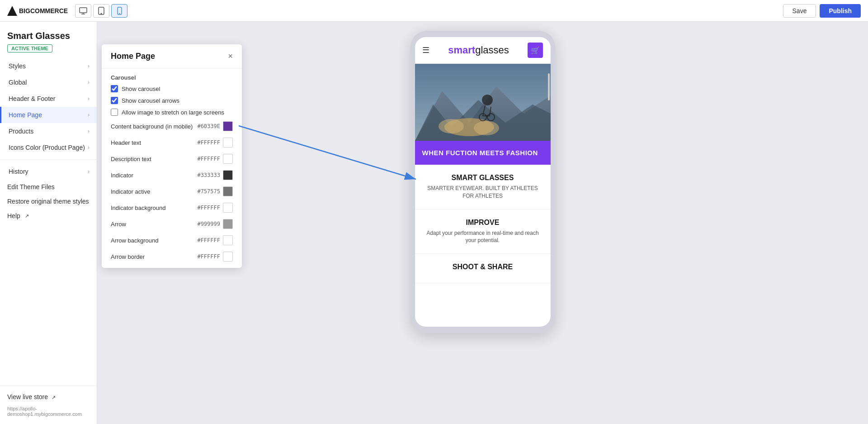 This screenshot has height=424, width=868. I want to click on phone-section-smart-glasses: SMART GLASSES SMARTER EYEWEAR. BUILT BY …, so click(483, 187).